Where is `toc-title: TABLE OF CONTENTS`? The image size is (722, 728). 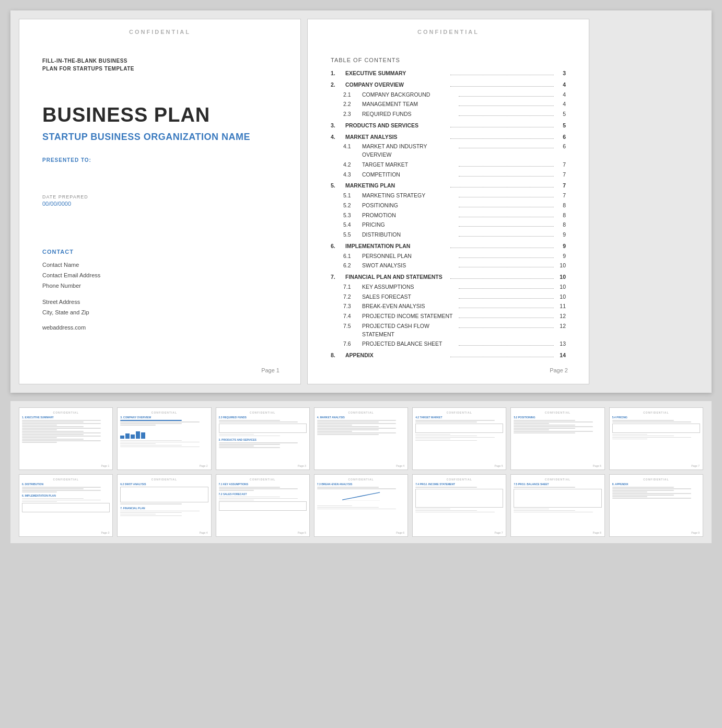
toc-title: TABLE OF CONTENTS is located at coordinates (448, 60).